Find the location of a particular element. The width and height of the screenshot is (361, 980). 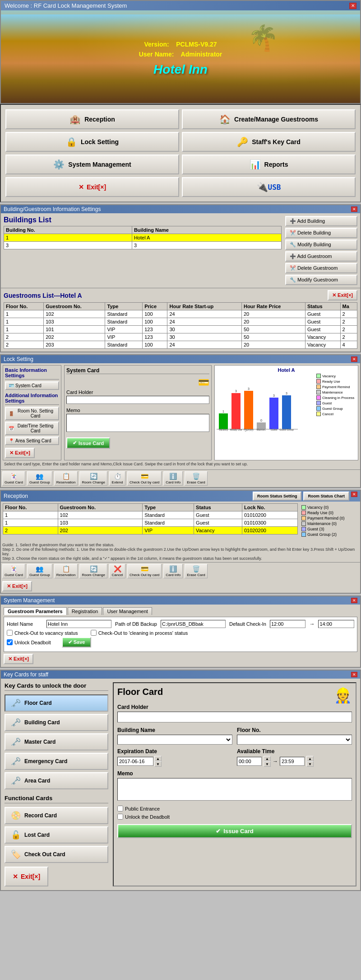

fc-issue-btn: ✔ Issue Card is located at coordinates (235, 831).